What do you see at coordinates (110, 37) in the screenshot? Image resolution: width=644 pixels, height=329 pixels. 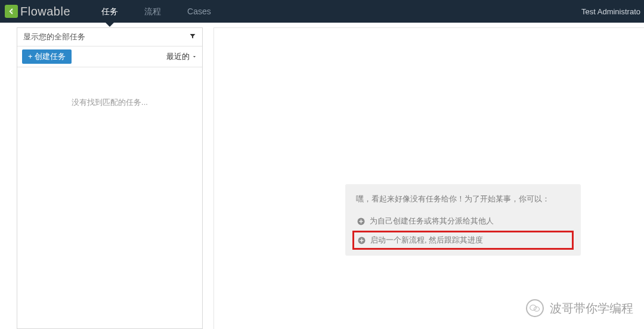 I see `filter-row: 显示您的全部任务` at bounding box center [110, 37].